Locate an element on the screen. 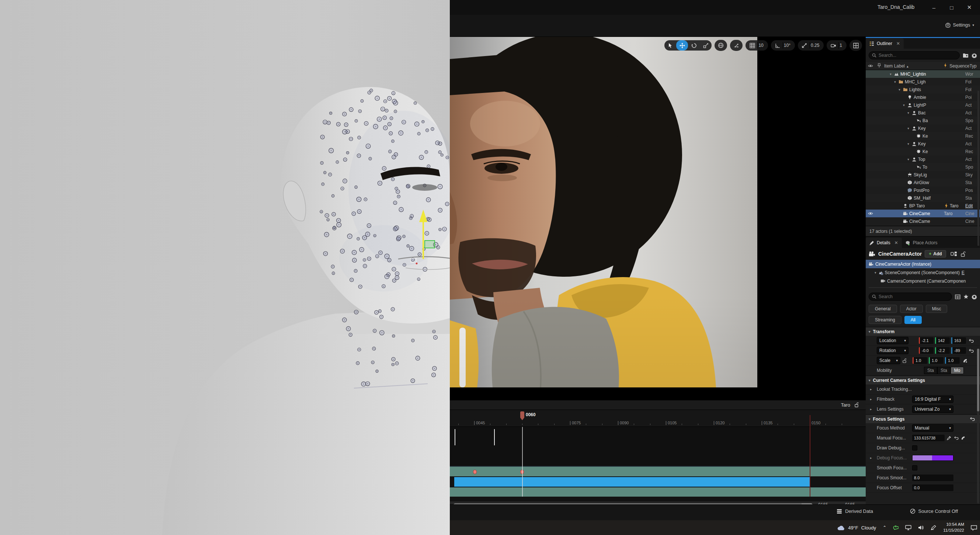  tray-app-icon is located at coordinates (896, 528).